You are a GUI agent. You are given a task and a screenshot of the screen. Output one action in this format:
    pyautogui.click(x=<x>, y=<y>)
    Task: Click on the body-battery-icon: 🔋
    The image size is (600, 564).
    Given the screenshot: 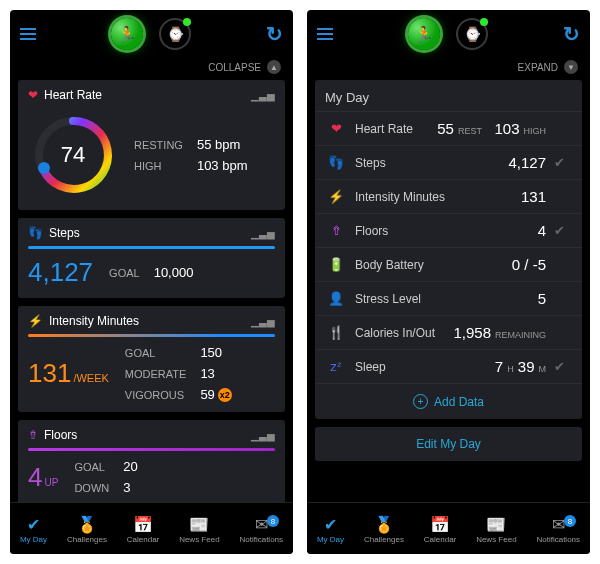 What is the action you would take?
    pyautogui.click(x=336, y=264)
    